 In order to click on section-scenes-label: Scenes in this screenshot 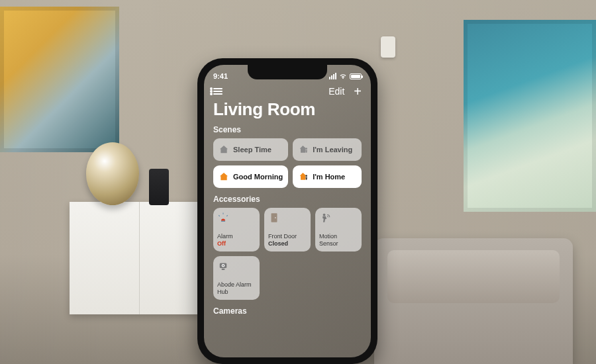, I will do `click(287, 132)`.